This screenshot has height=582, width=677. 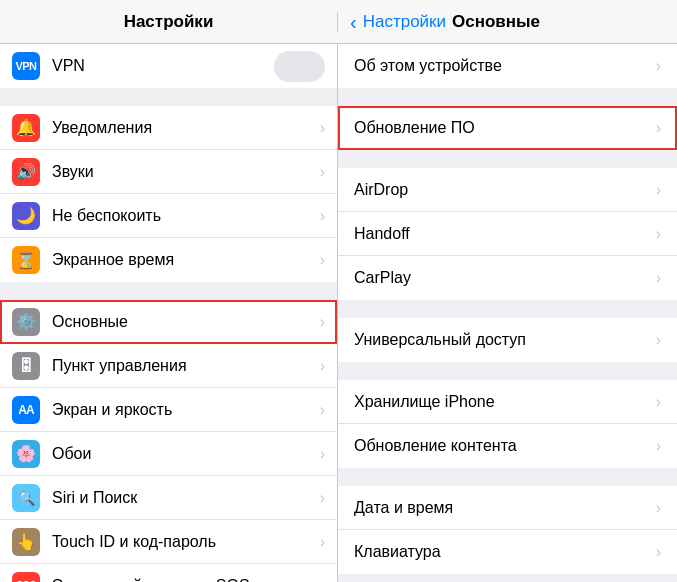 I want to click on siri-icon: 🔍, so click(x=26, y=498).